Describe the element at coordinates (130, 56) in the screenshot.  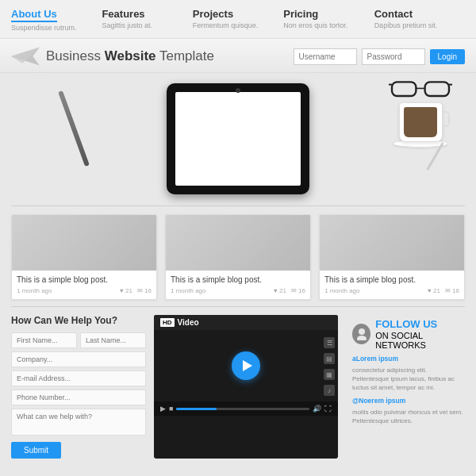
I see `site-title: Business Website Template` at that location.